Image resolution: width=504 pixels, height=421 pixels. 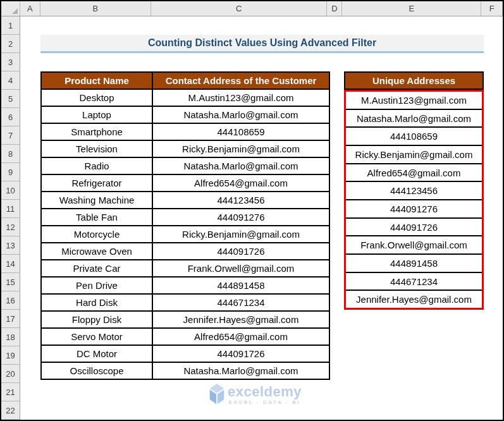 I want to click on contact-cell: Frank.Orwell@gmail.com, so click(x=241, y=268).